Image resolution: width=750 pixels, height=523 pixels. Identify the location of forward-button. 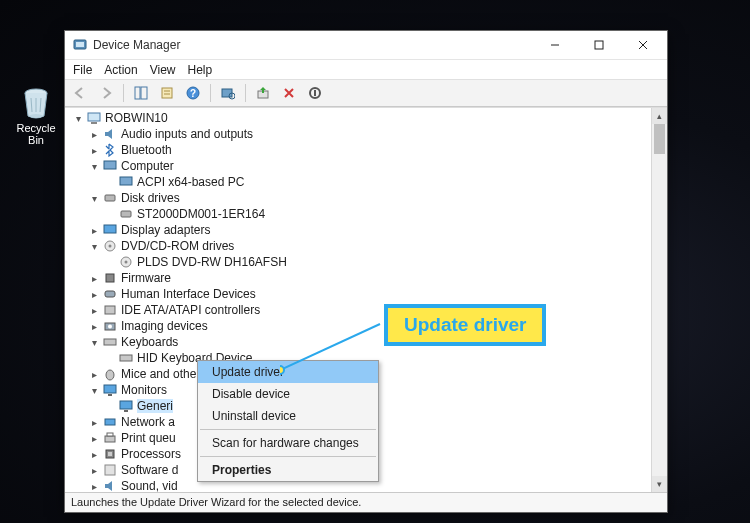
(106, 93).